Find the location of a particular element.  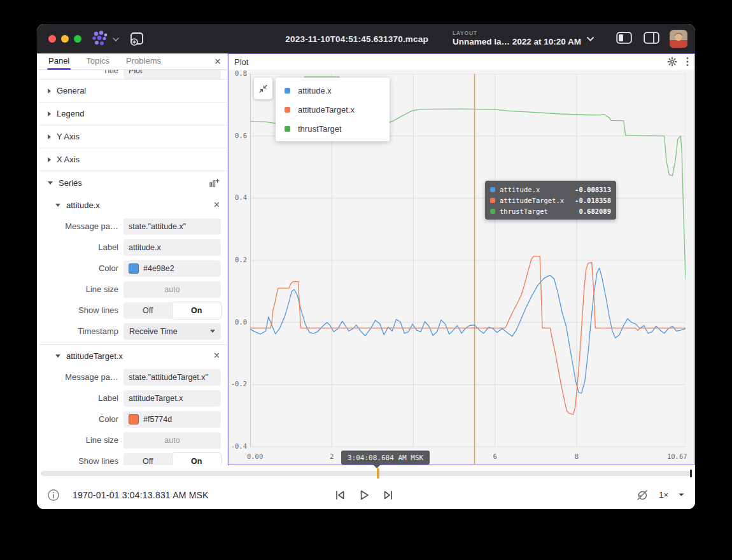

section-x-axis-label: X Axis is located at coordinates (68, 159).